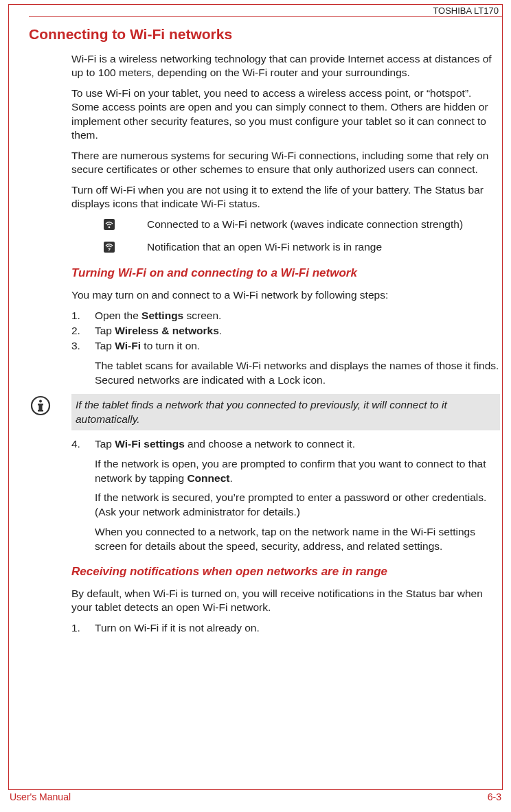  Describe the element at coordinates (286, 247) in the screenshot. I see `icon-row-open: ? Notification that an open Wi-Fi networ…` at that location.